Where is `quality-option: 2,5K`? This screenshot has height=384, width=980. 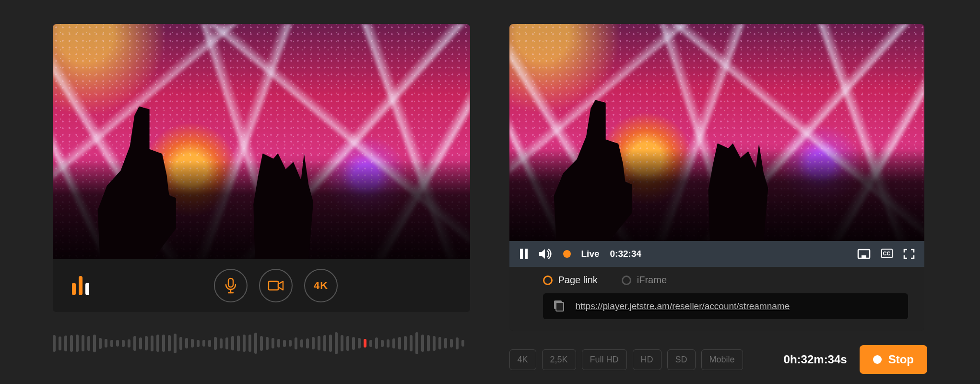 quality-option: 2,5K is located at coordinates (559, 360).